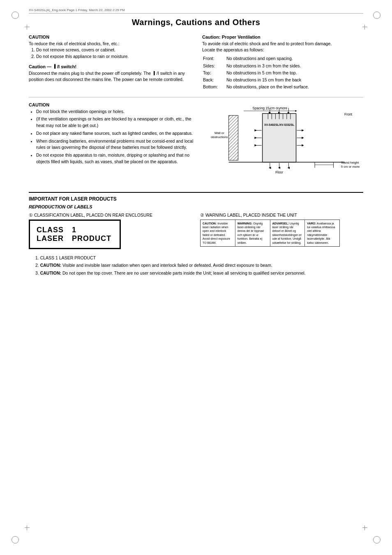  What do you see at coordinates (256, 73) in the screenshot?
I see `ventilation-table: Front: No obstructions and open spacing.…` at bounding box center [256, 73].